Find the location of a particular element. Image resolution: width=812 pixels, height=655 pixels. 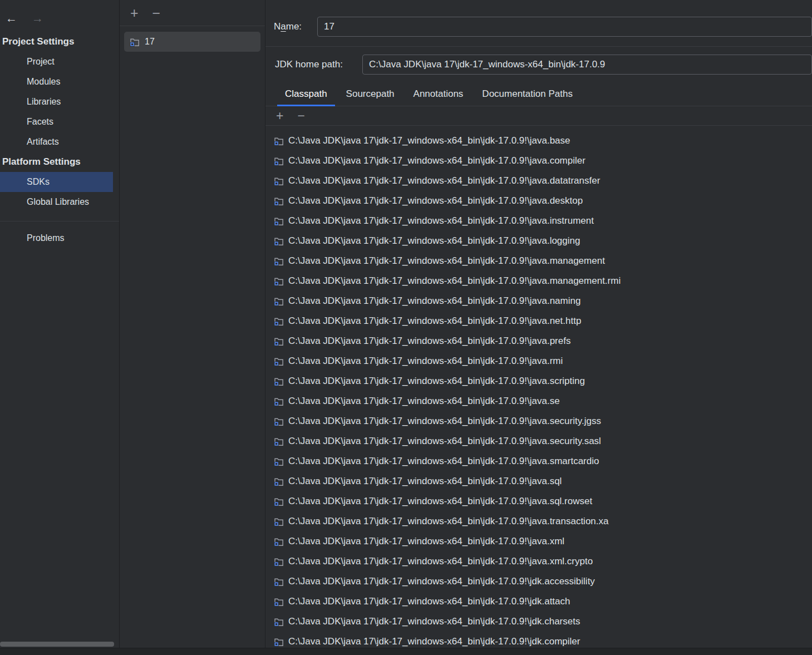

sdk-list-item: 17 is located at coordinates (193, 42).